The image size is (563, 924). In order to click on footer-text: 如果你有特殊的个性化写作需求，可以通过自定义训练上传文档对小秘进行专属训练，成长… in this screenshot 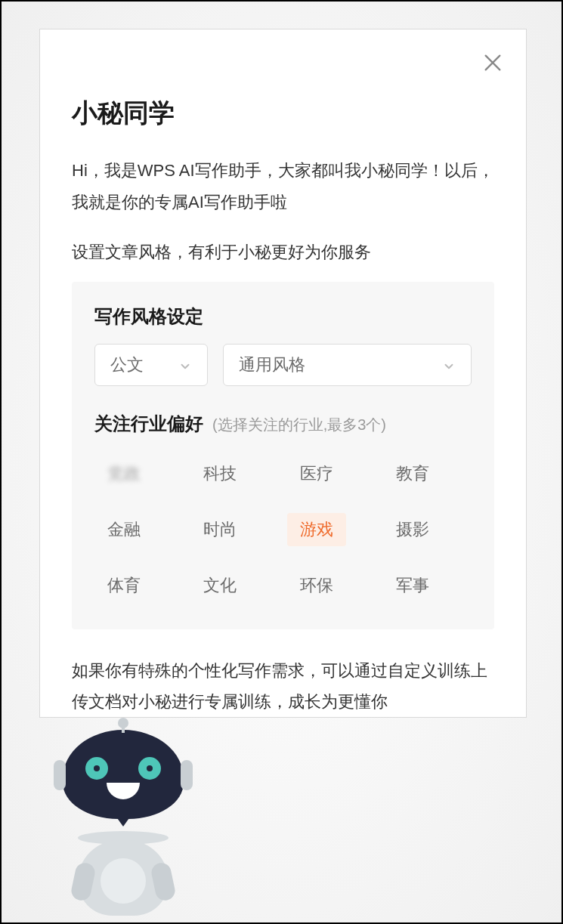, I will do `click(283, 686)`.